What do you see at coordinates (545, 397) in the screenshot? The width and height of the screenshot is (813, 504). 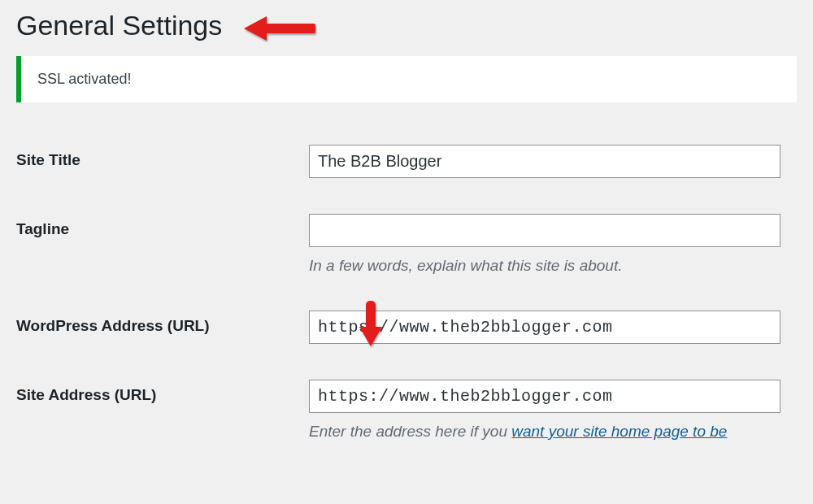 I see `input-site-url` at bounding box center [545, 397].